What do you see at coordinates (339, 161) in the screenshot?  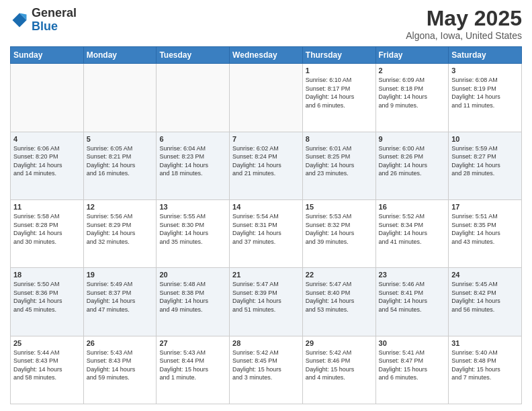 I see `day-info: Sunrise: 6:01 AM Sunset: 8:25 PM Dayligh…` at bounding box center [339, 161].